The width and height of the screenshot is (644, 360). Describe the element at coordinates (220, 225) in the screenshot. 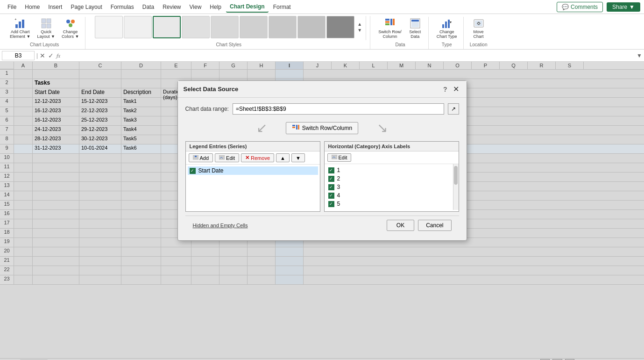

I see `hidden-empty-cells-button: Hidden and Empty Cells` at that location.